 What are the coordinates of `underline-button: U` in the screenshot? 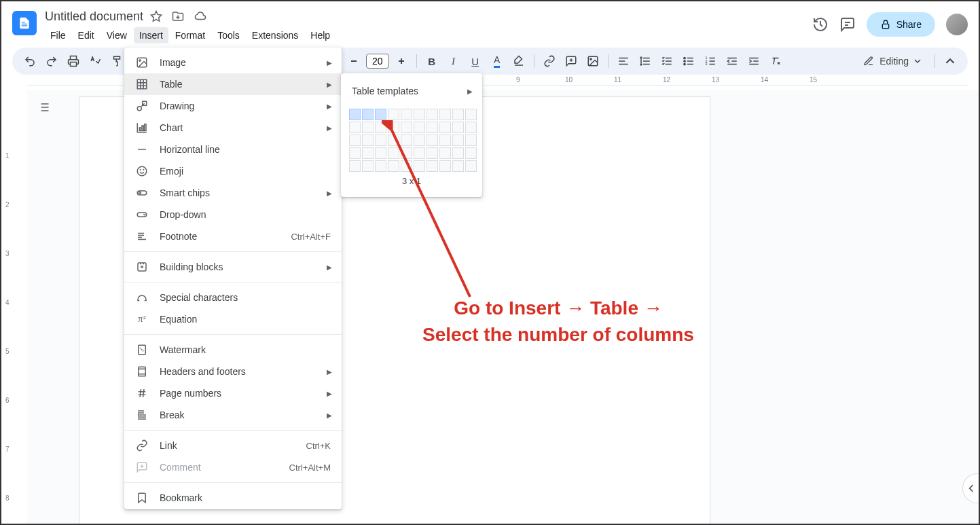 It's located at (475, 61).